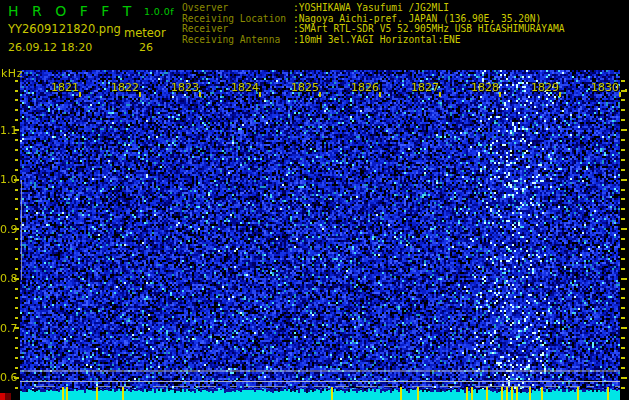 This screenshot has width=629, height=400. What do you see at coordinates (424, 88) in the screenshot?
I see `x-axis-label: 1827` at bounding box center [424, 88].